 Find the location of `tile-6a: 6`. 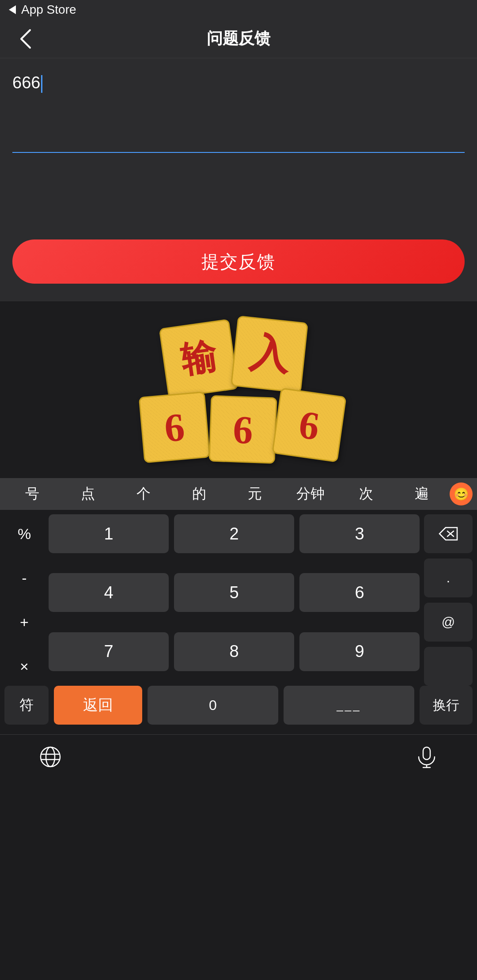

tile-6a: 6 is located at coordinates (175, 428).